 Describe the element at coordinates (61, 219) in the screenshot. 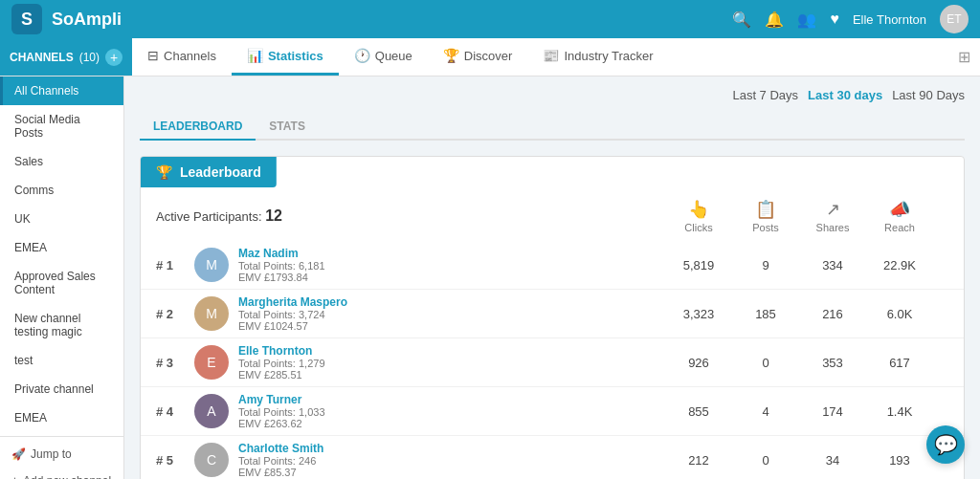

I see `sidebar-item-uk: UK` at that location.